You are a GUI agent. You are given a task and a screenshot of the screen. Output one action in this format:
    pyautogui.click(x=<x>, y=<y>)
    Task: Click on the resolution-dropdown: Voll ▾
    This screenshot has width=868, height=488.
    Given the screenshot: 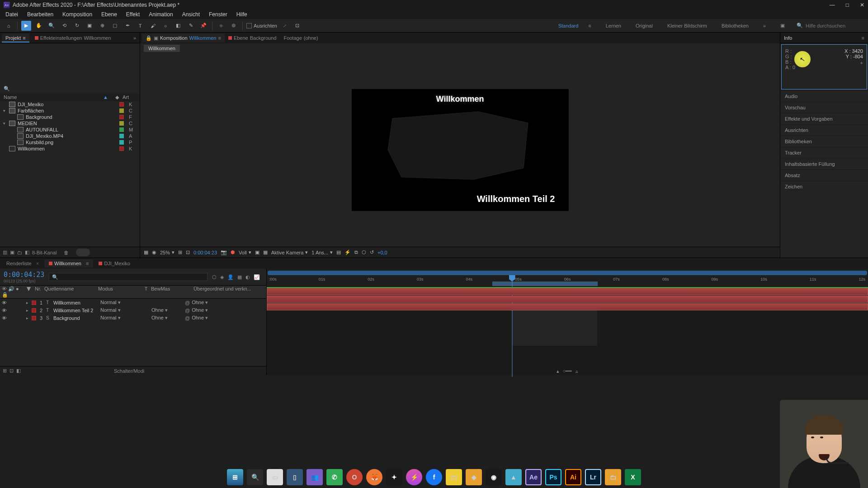 What is the action you would take?
    pyautogui.click(x=245, y=252)
    